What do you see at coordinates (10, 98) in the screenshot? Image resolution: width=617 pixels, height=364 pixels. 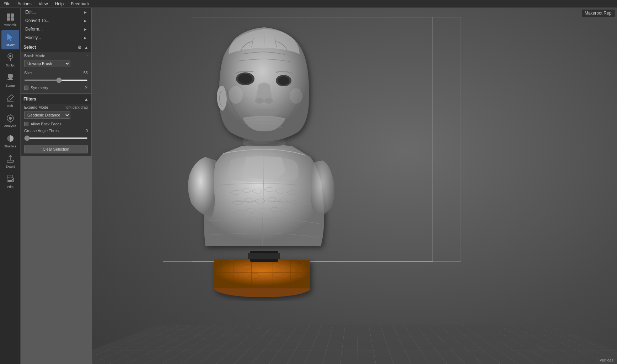 I see `edit-icon` at bounding box center [10, 98].